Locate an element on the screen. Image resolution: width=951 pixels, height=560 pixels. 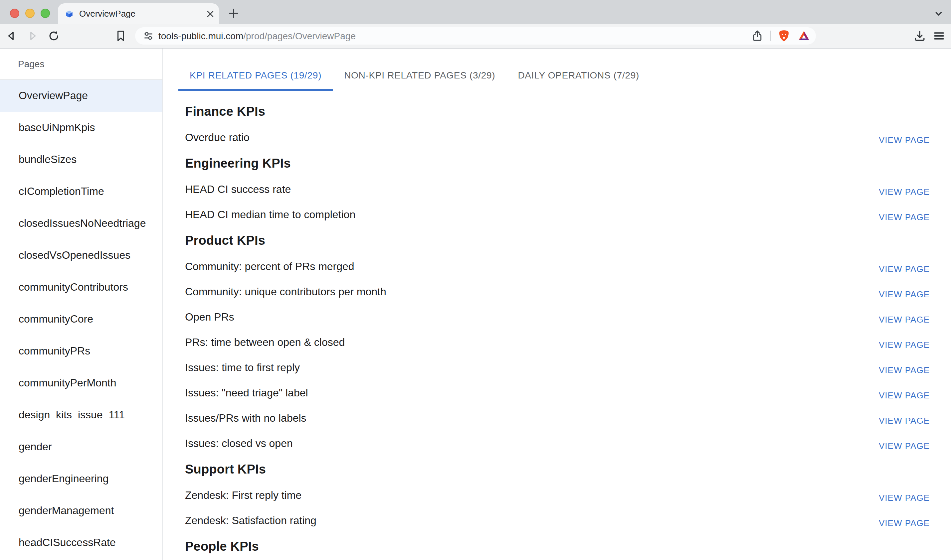
section-heading-engineering-kpis: Engineering KPIs is located at coordinates (557, 164).